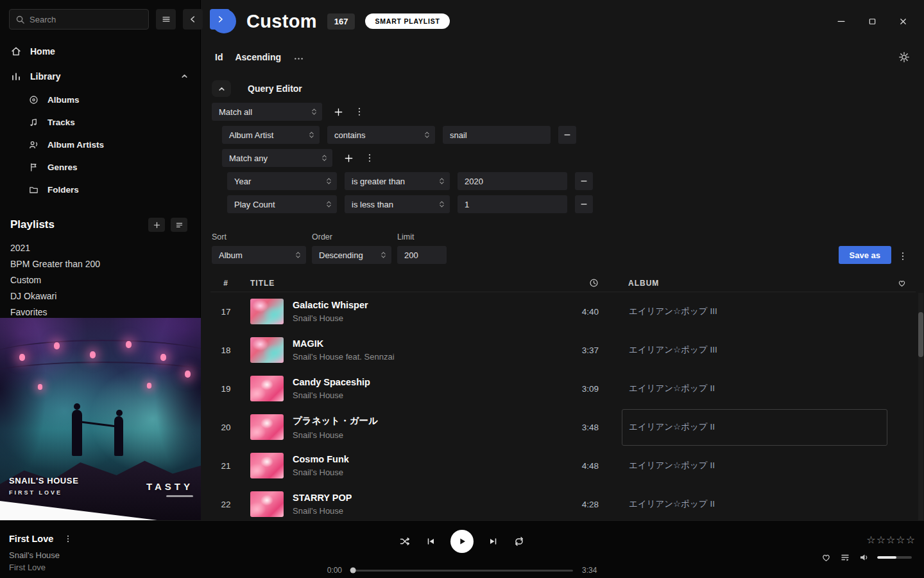 The height and width of the screenshot is (578, 924). Describe the element at coordinates (100, 280) in the screenshot. I see `playlist-item: Custom` at that location.